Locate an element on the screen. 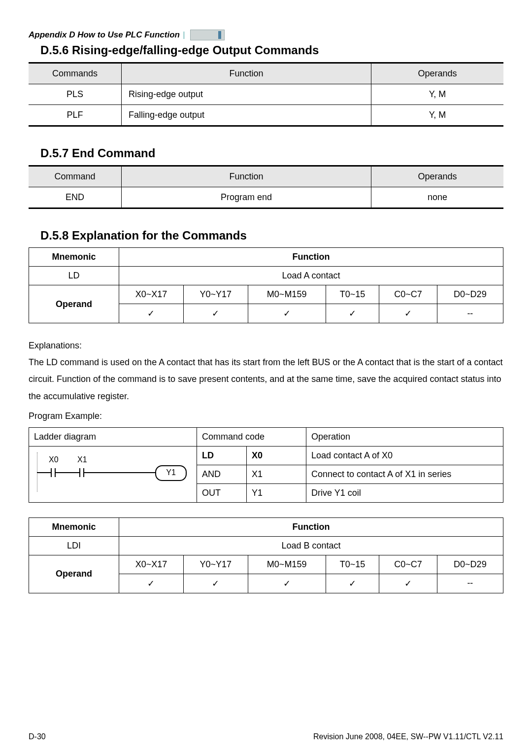 This screenshot has height=756, width=532. th-commands: Commands is located at coordinates (75, 74).